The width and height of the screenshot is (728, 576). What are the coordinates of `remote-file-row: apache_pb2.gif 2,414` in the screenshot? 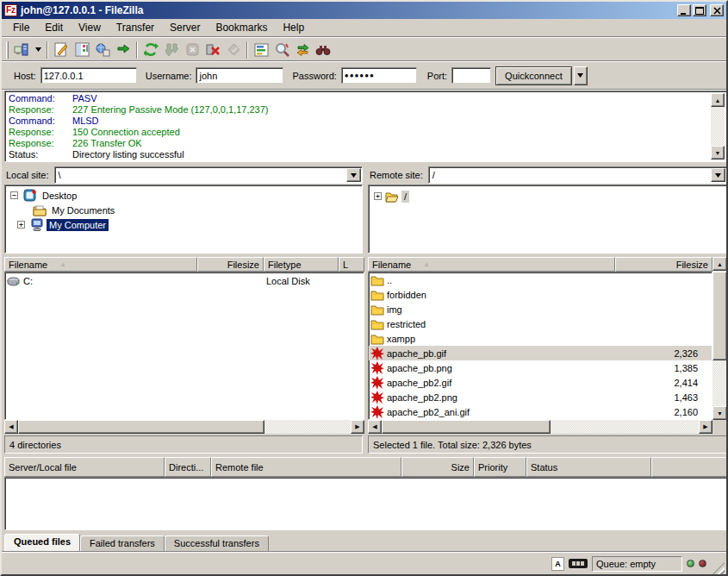 It's located at (540, 383).